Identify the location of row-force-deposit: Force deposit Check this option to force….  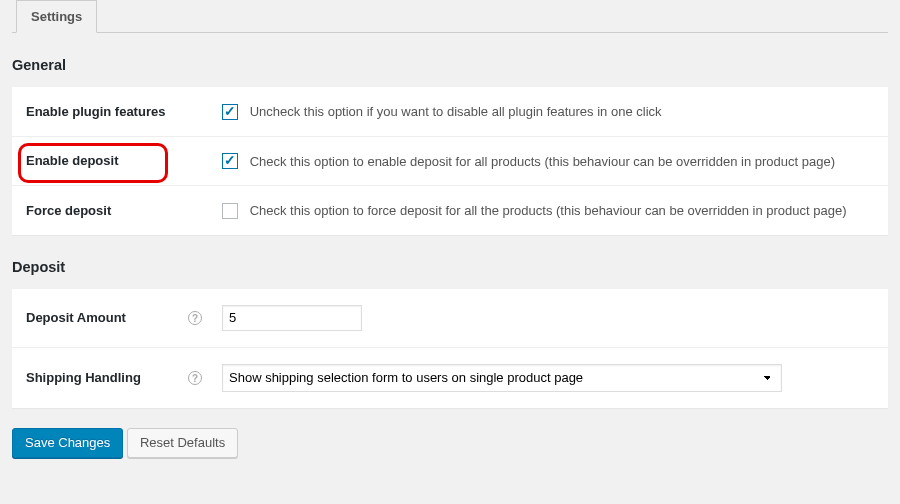
(450, 210).